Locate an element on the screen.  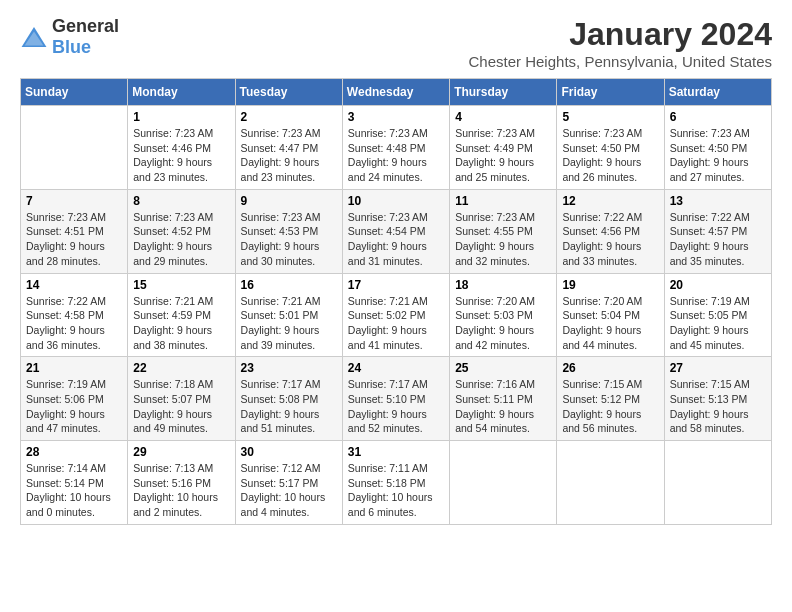
cell-info: Sunrise: 7:20 AM Sunset: 5:03 PM Dayligh… is located at coordinates (503, 324).